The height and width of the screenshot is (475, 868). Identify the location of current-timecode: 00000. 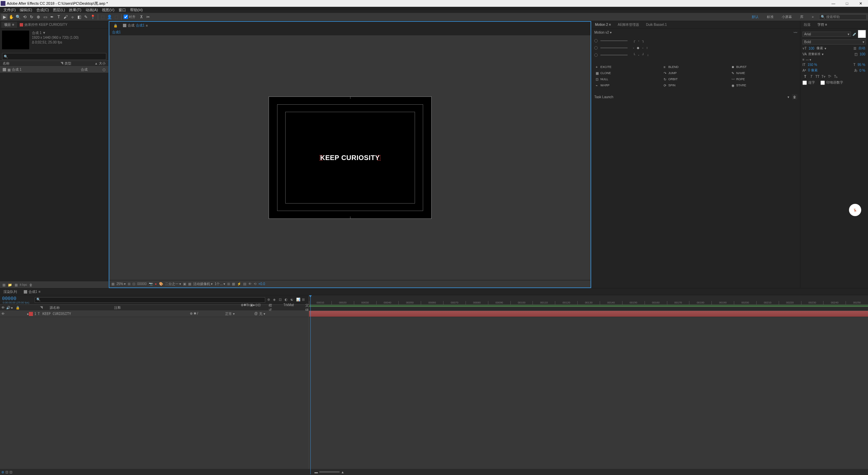
(16, 298).